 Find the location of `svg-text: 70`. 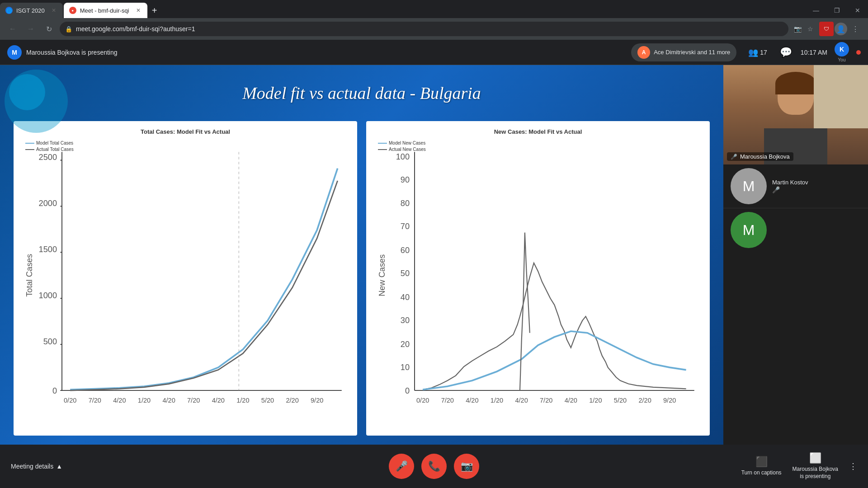

svg-text: 70 is located at coordinates (405, 226).